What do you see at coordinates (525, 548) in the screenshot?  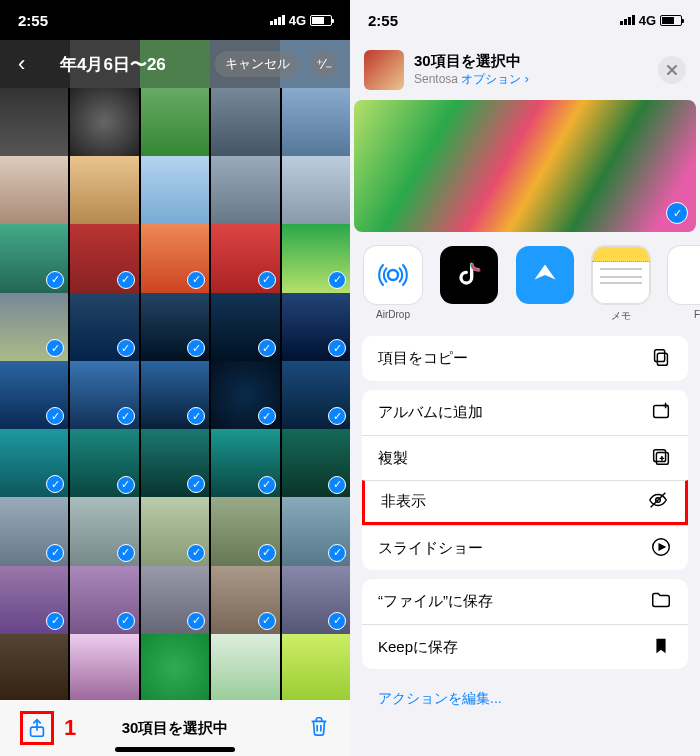 I see `action-play: スライドショー` at bounding box center [525, 548].